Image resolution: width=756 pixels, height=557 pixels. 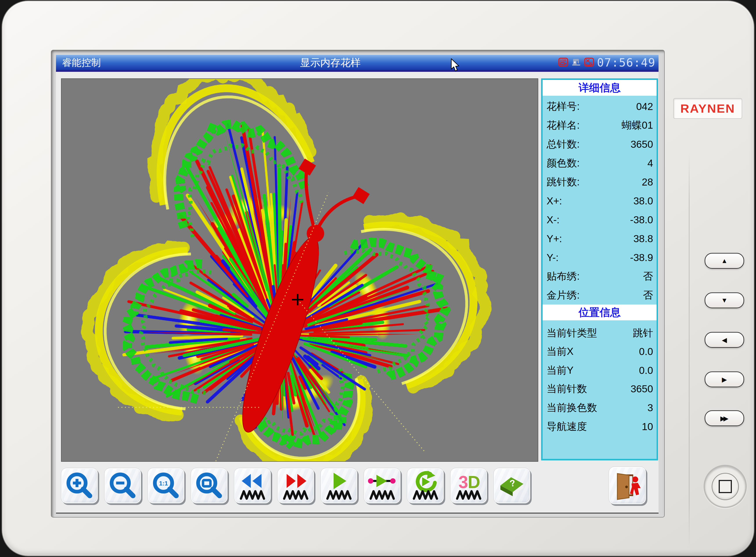 What do you see at coordinates (600, 295) in the screenshot?
I see `info-row: 金片绣:否` at bounding box center [600, 295].